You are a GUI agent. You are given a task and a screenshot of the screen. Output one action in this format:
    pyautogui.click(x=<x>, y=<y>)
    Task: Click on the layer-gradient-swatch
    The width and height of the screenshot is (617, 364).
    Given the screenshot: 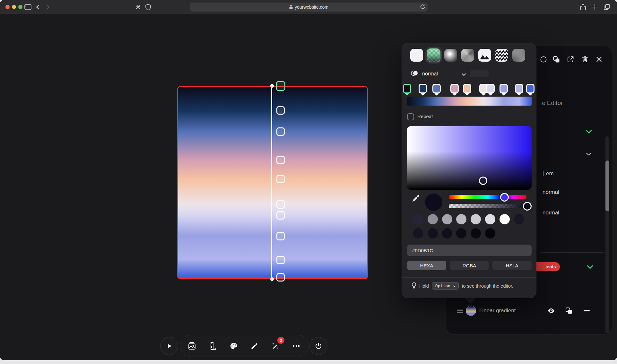 What is the action you would take?
    pyautogui.click(x=471, y=311)
    